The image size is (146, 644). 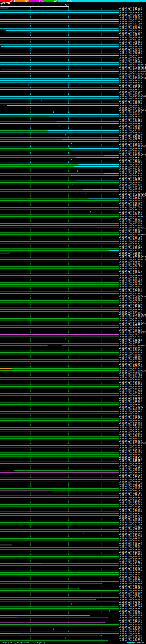 I want to click on subject-id-label: UniRef100_A7EKH5, so click(x=132, y=595).